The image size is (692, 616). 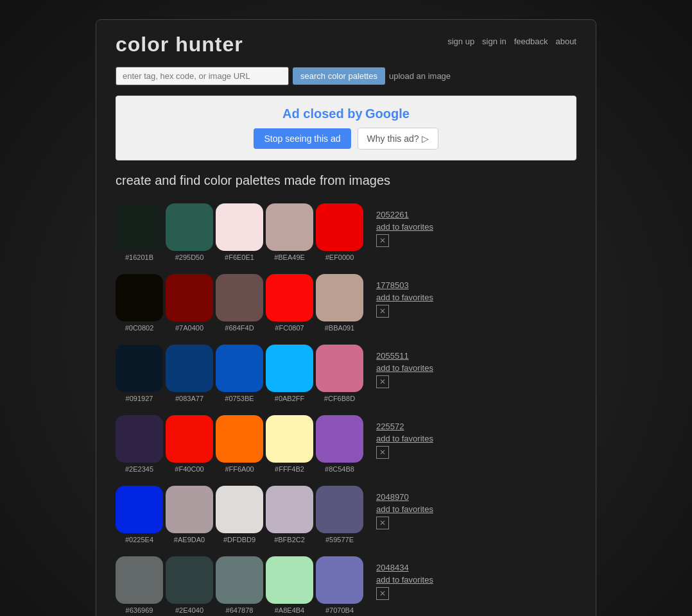 What do you see at coordinates (239, 257) in the screenshot?
I see `swatch-label: #F6E0E1` at bounding box center [239, 257].